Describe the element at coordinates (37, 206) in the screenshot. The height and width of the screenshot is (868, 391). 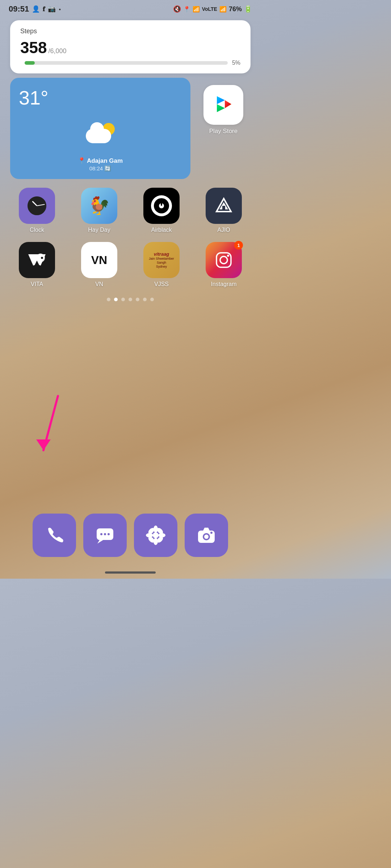
I see `clock-face` at that location.